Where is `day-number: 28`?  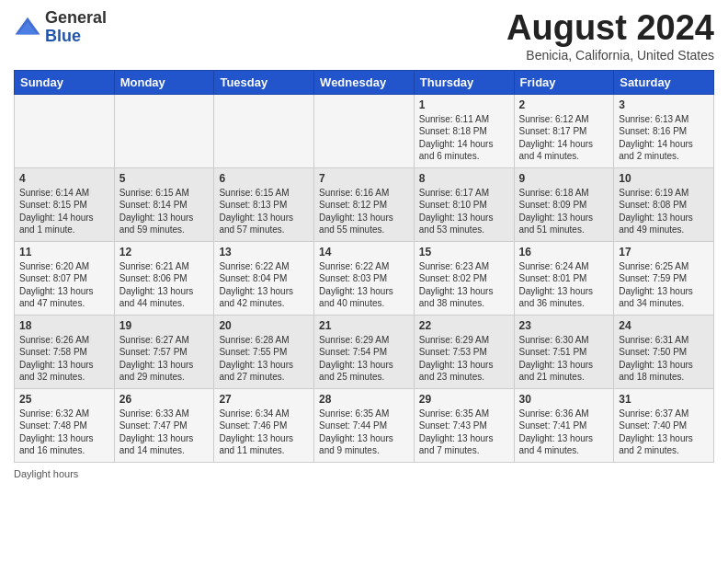
day-number: 28 is located at coordinates (364, 399).